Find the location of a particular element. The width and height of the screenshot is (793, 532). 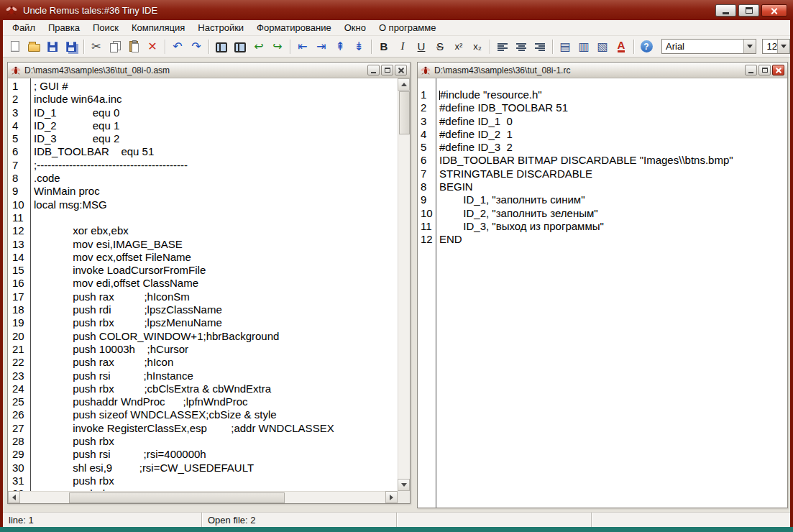

code-line: push rdi ;lpszClassName is located at coordinates (216, 310).